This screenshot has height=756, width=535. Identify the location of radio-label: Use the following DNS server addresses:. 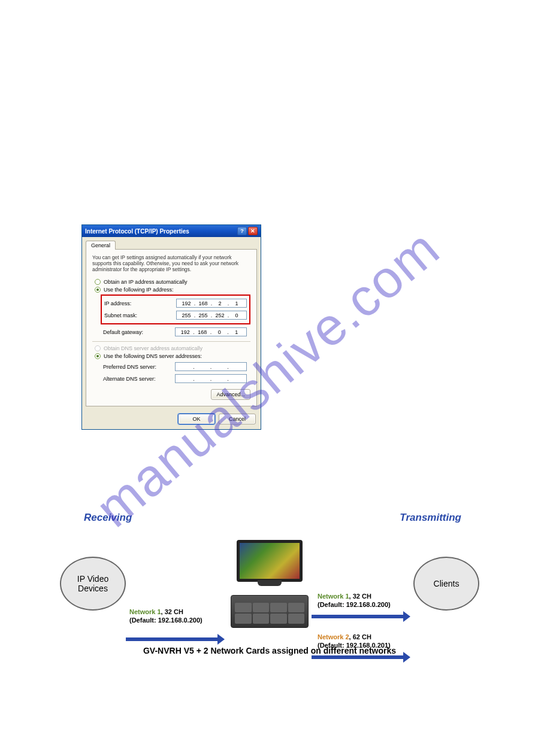
(153, 356).